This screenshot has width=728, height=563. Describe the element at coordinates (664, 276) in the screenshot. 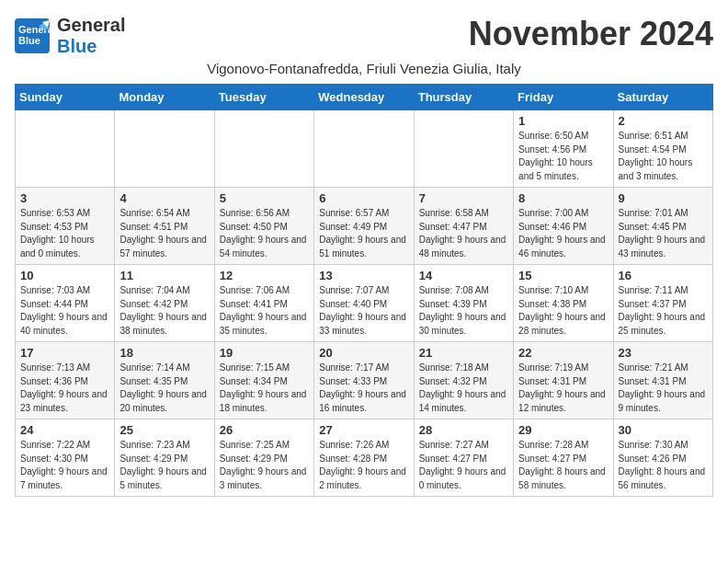

I see `day-number: 16` at that location.